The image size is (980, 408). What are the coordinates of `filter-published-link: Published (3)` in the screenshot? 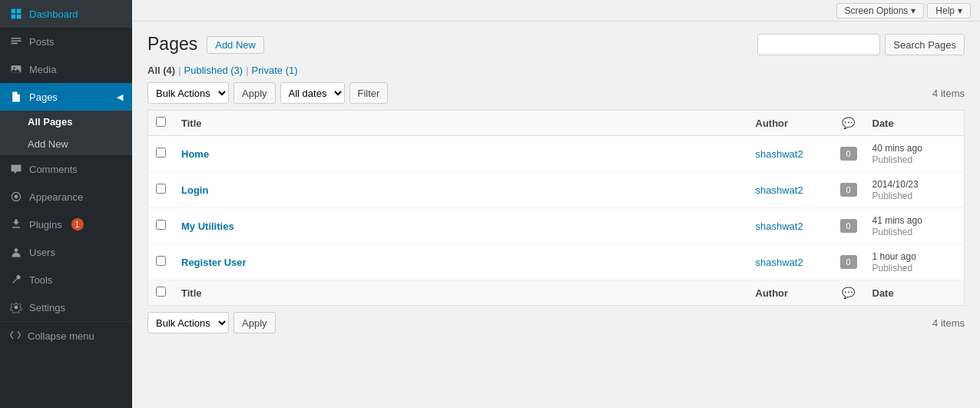 It's located at (214, 71).